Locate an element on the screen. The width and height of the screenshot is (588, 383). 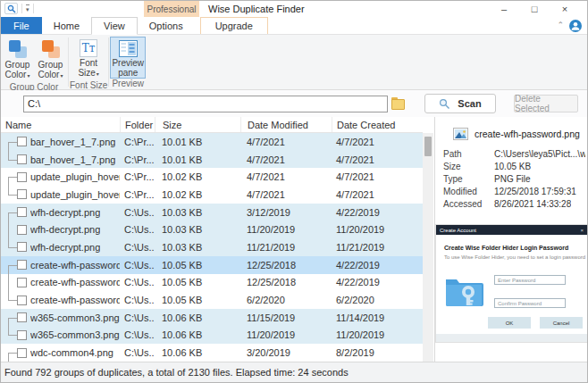
ribbon-group-preview: Preview pane Preview is located at coordinates (128, 62).